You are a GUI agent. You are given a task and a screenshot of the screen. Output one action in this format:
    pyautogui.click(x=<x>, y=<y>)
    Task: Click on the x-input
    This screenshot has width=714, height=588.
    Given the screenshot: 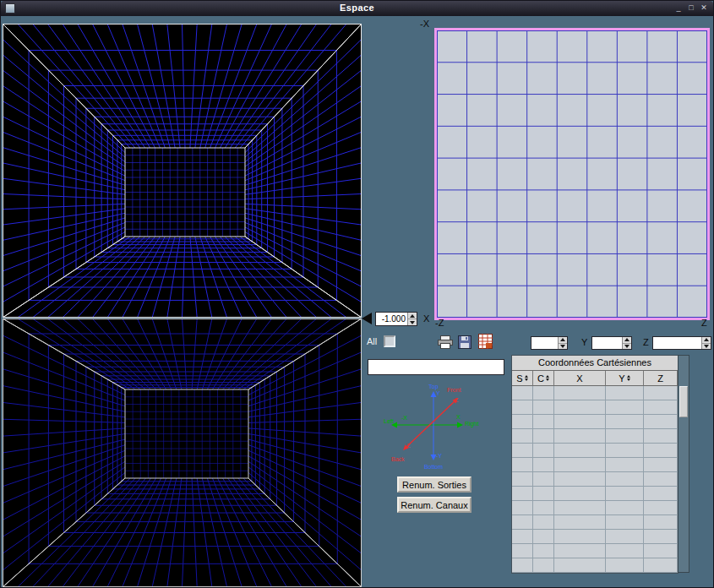 What is the action you would take?
    pyautogui.click(x=544, y=343)
    